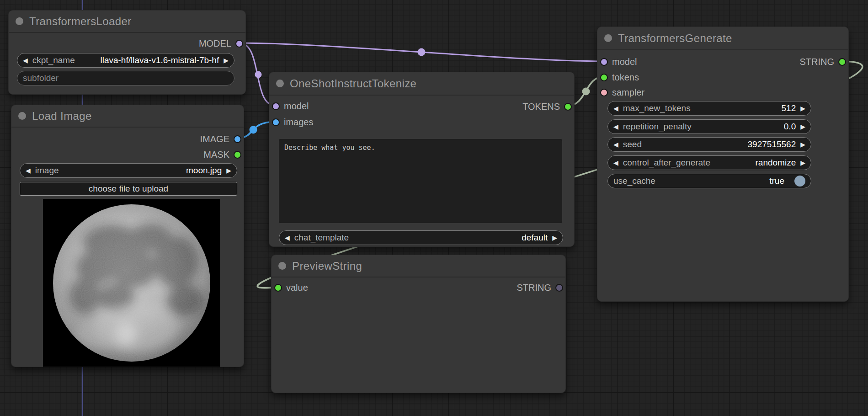 The image size is (868, 416). What do you see at coordinates (675, 38) in the screenshot?
I see `node-title: TransformersGenerate` at bounding box center [675, 38].